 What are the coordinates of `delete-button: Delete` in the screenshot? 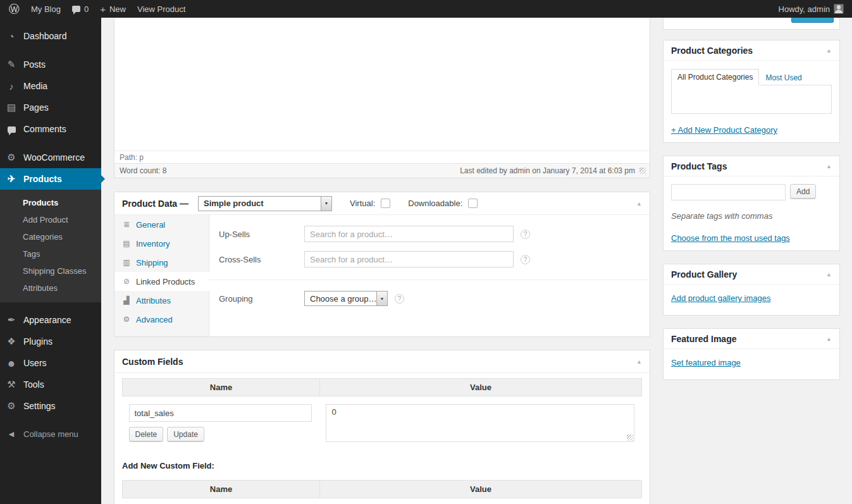 It's located at (147, 434).